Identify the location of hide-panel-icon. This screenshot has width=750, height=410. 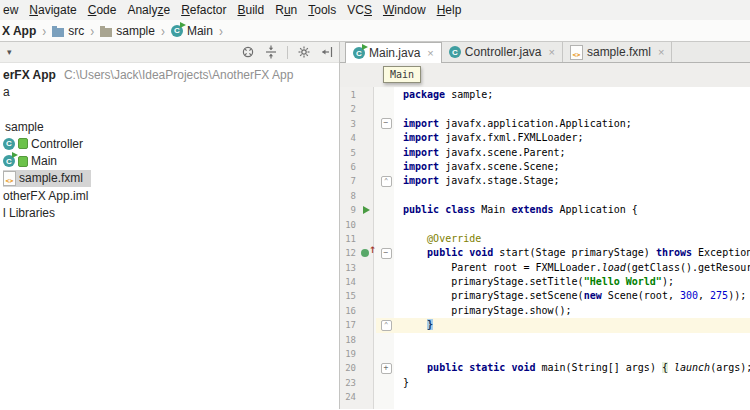
(327, 52).